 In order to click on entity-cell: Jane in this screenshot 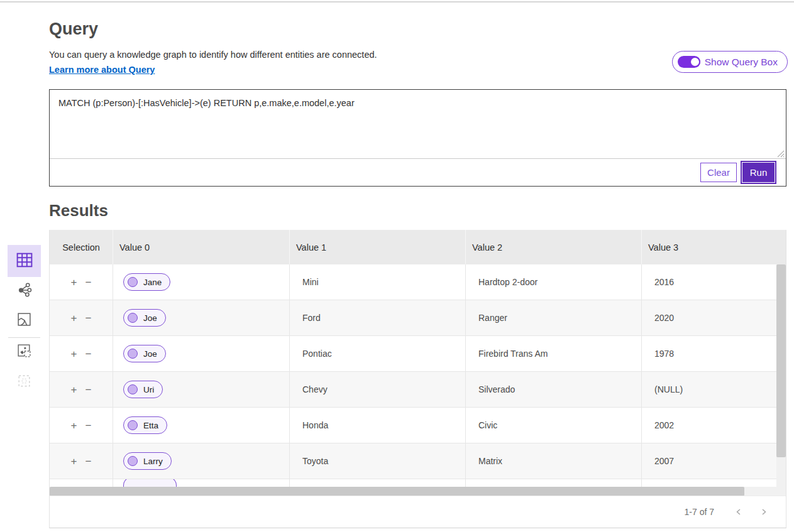, I will do `click(201, 282)`.